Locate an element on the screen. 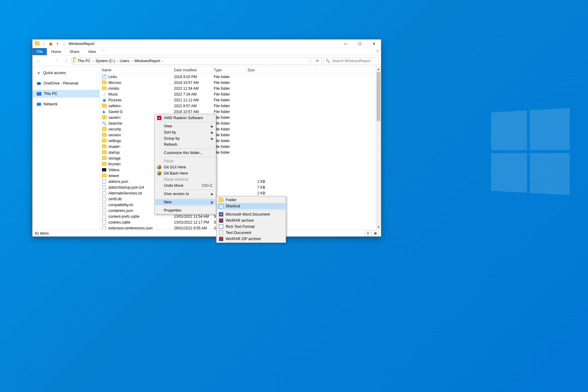  view-details-button: ☰ is located at coordinates (368, 233).